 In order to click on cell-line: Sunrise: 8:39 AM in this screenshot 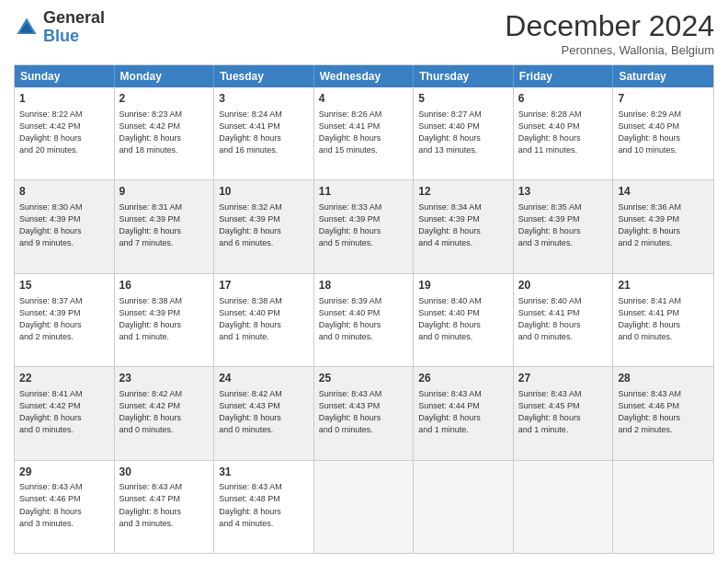, I will do `click(364, 302)`.